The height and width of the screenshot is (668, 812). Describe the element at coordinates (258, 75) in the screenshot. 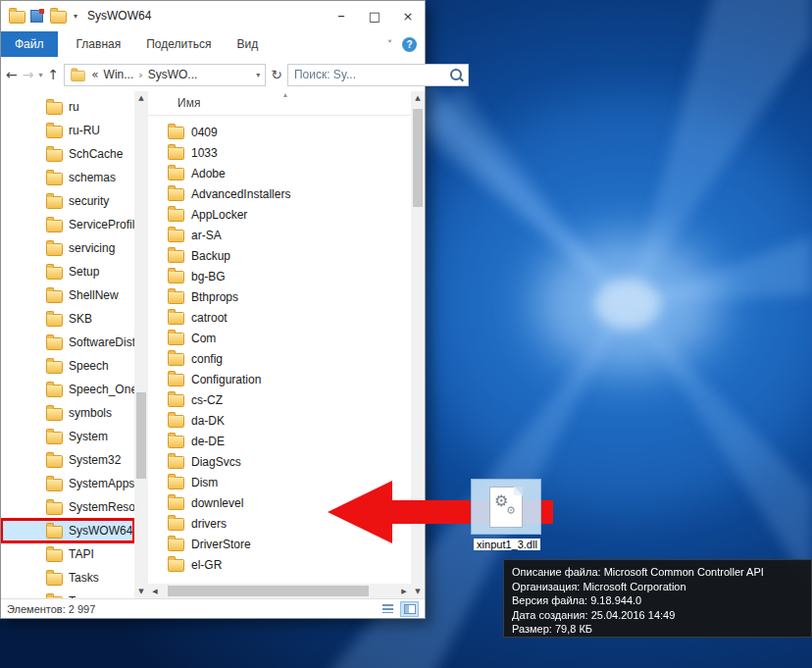

I see `address-dropdown-icon: ▾` at that location.